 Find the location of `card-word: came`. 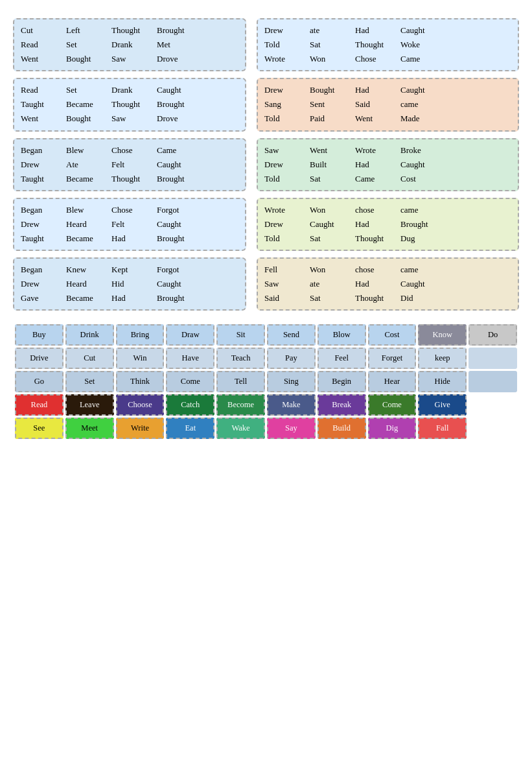

card-word: came is located at coordinates (423, 210).